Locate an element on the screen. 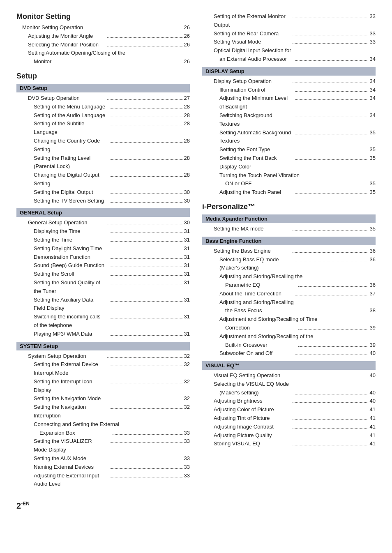 This screenshot has height=553, width=392. entry-text: Adjustment and Storing/Recalling of Time is located at coordinates (297, 320).